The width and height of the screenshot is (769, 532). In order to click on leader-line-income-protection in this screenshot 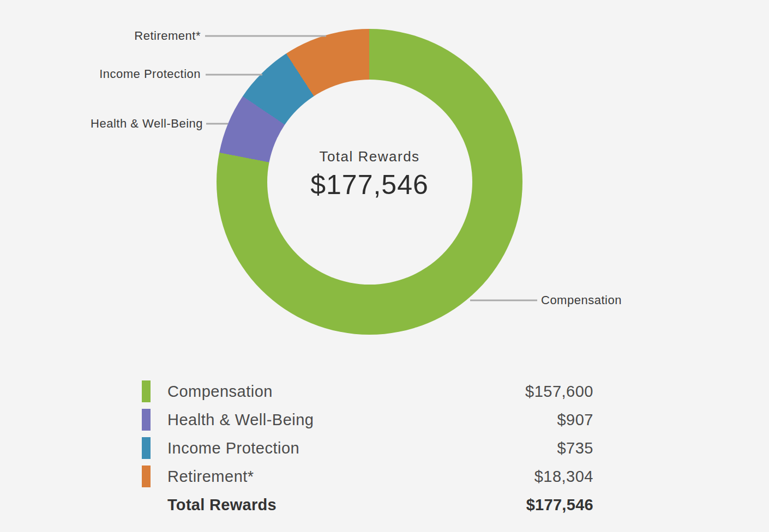, I will do `click(234, 75)`.